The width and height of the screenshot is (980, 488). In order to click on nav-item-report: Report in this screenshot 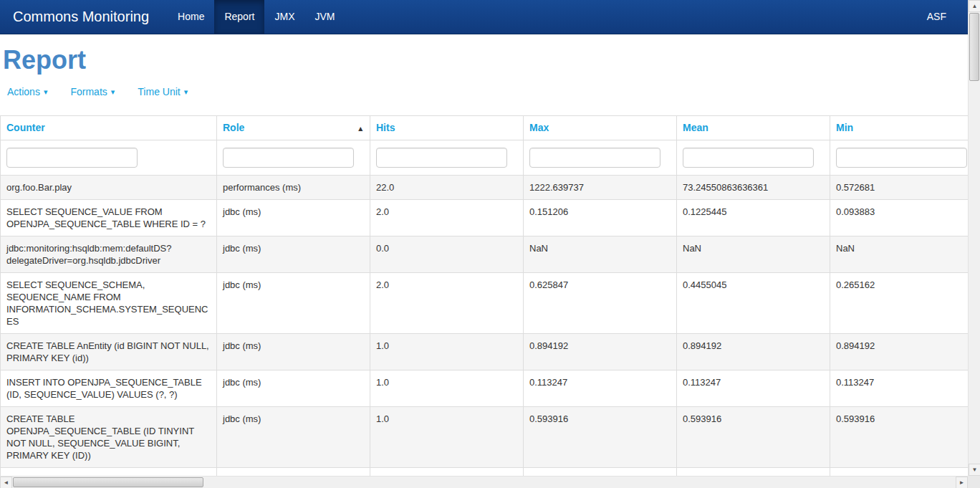, I will do `click(239, 17)`.